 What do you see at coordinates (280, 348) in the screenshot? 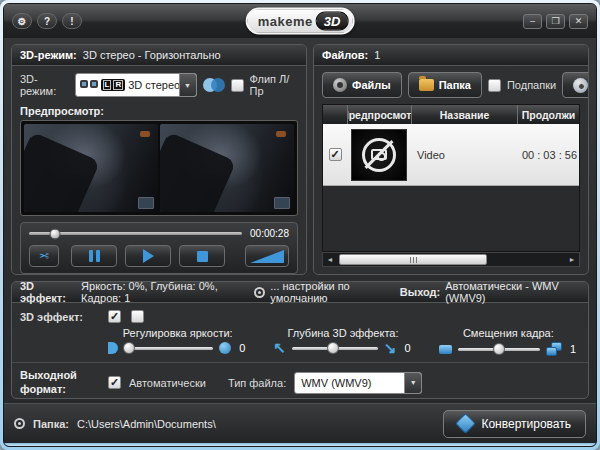
I see `depth-min-icon: ↖` at bounding box center [280, 348].